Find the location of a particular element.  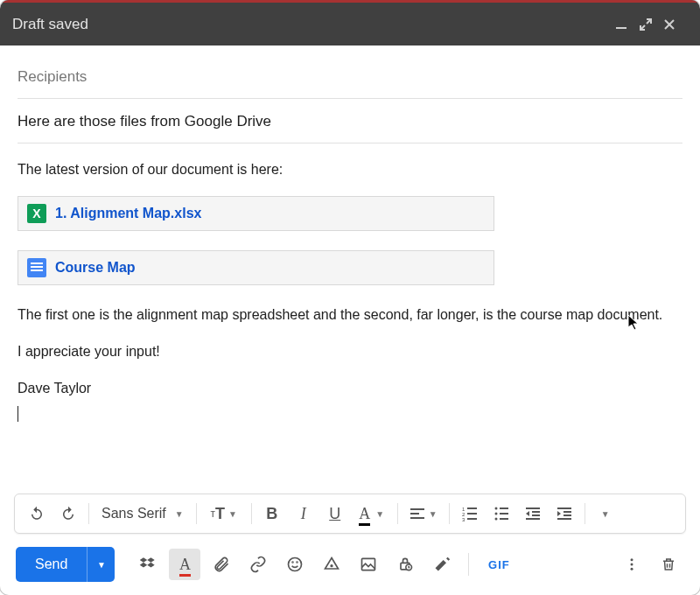

sheets-icon: X is located at coordinates (37, 214).